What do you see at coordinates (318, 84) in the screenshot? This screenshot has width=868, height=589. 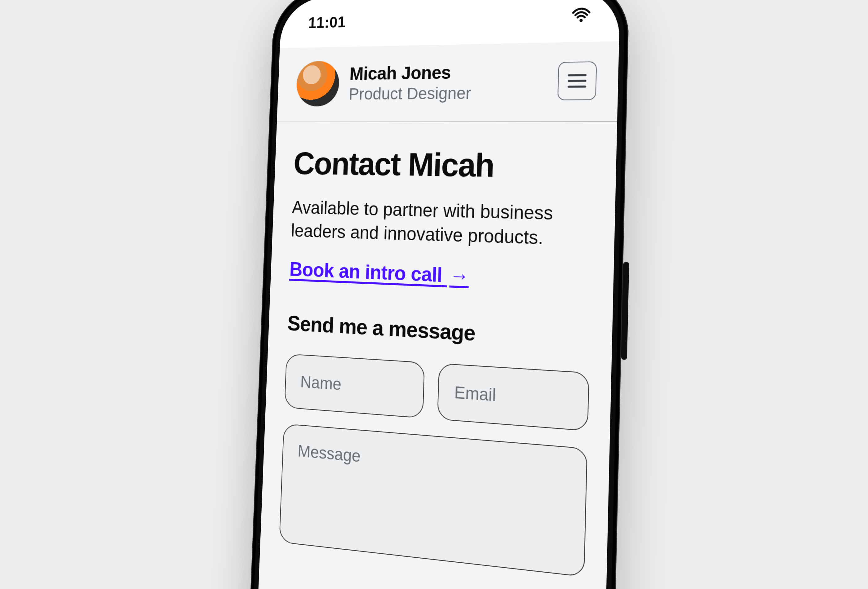 I see `avatar` at bounding box center [318, 84].